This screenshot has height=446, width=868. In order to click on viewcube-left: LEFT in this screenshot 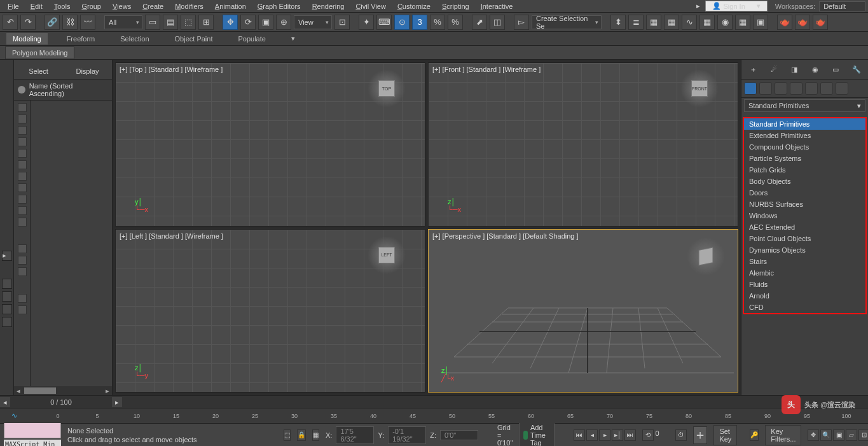, I will do `click(387, 255)`.